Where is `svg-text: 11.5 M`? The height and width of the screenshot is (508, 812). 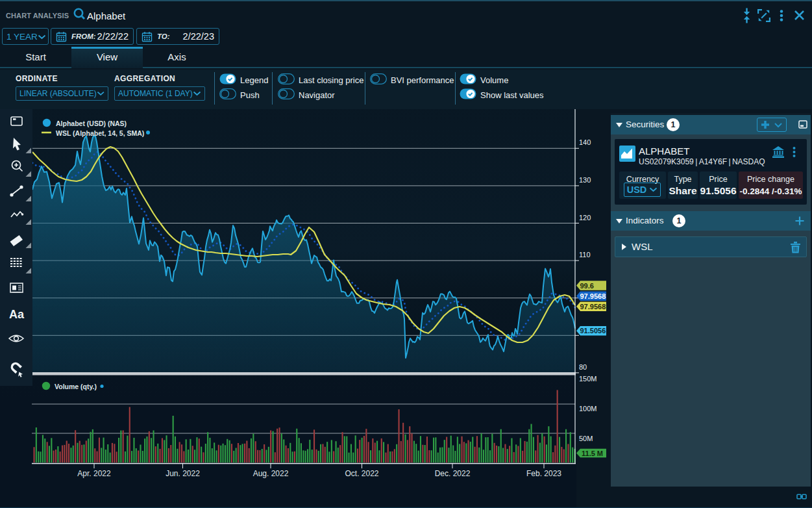
svg-text: 11.5 M is located at coordinates (592, 453).